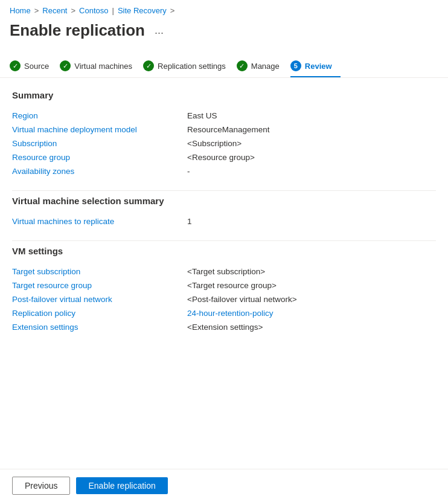 The height and width of the screenshot is (502, 448). What do you see at coordinates (315, 66) in the screenshot?
I see `step-review: 5 Review` at bounding box center [315, 66].